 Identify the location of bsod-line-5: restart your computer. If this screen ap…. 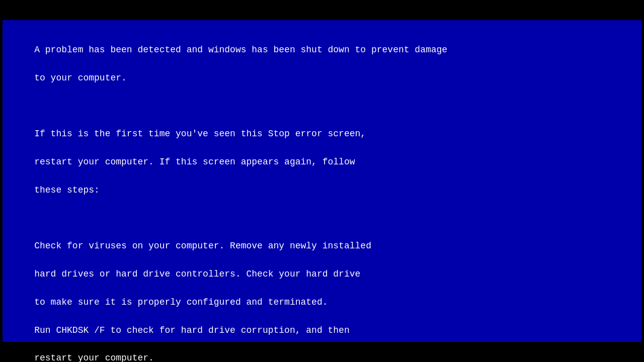
(194, 162).